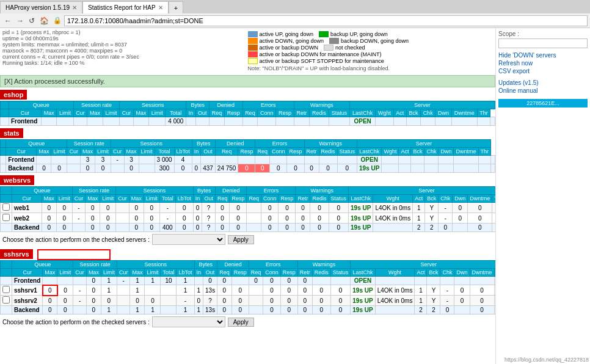  What do you see at coordinates (302, 122) in the screenshot?
I see `eshop-fe-eres` at bounding box center [302, 122].